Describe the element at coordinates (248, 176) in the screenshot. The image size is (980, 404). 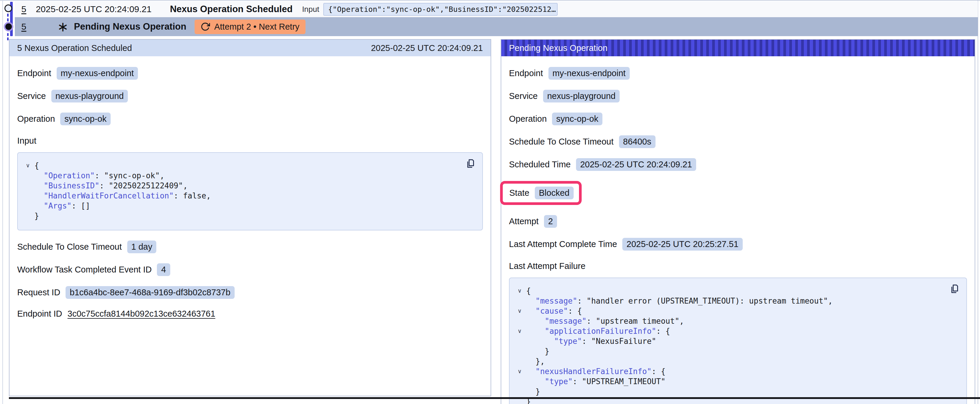
I see `code-line: "Operation": "sync-op-ok",` at that location.